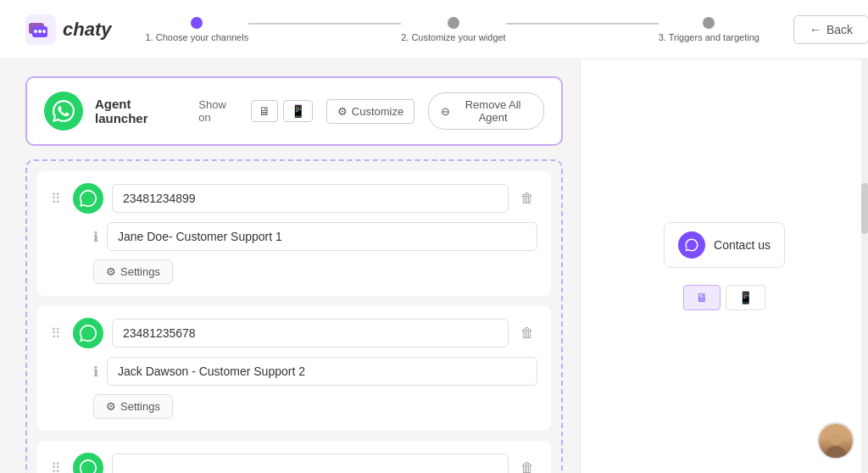  What do you see at coordinates (133, 407) in the screenshot?
I see `agent-2-settings-button: ⚙ Settings` at bounding box center [133, 407].